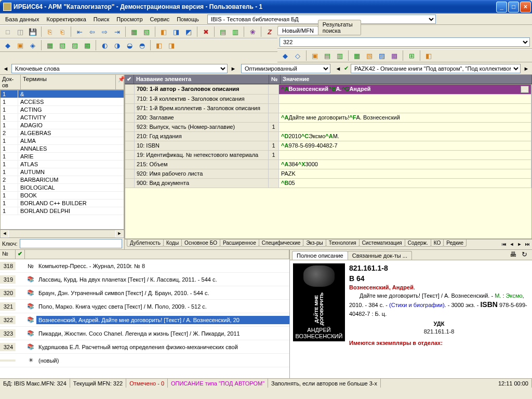  Describe the element at coordinates (129, 19) in the screenshot. I see `menu-view: Просмотр` at that location.